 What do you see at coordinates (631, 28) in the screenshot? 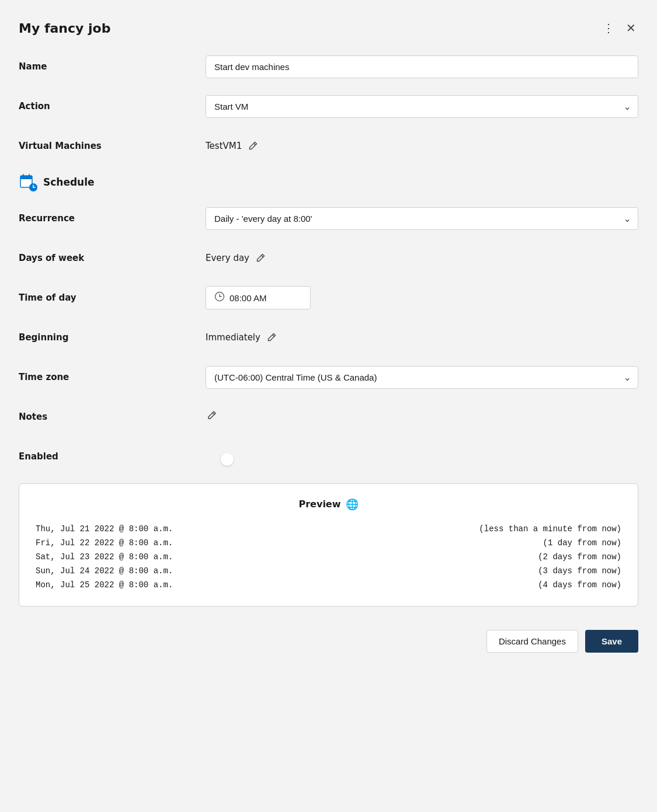
I see `close-icon: ✕` at bounding box center [631, 28].